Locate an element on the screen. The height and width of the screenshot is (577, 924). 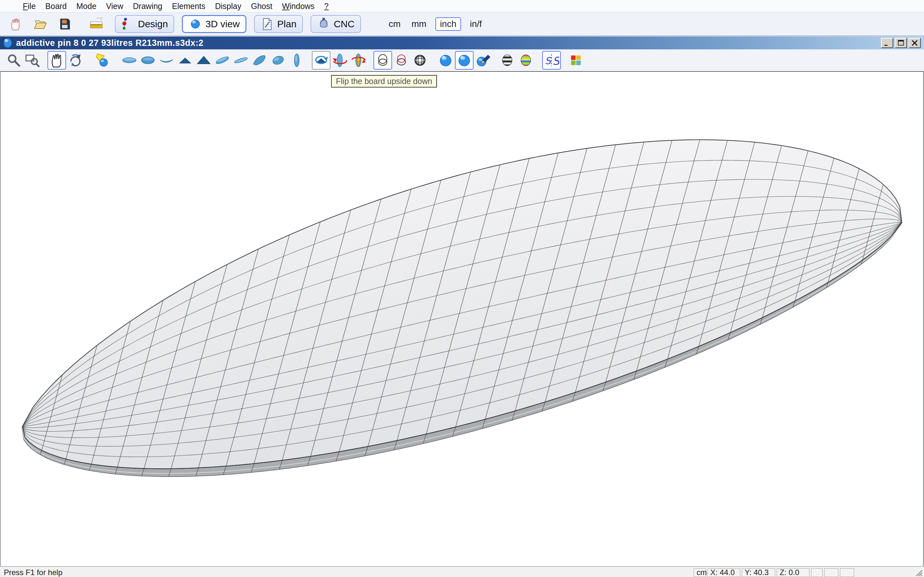
minimize-icon is located at coordinates (887, 43).